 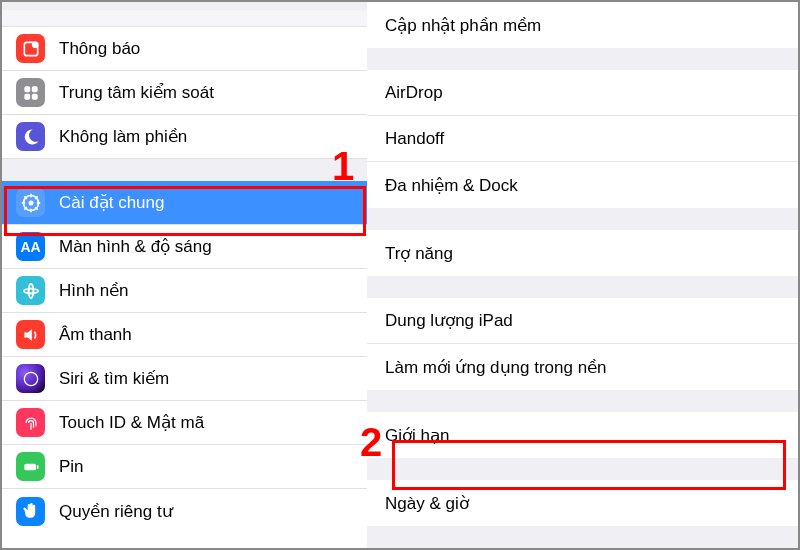 What do you see at coordinates (496, 368) in the screenshot?
I see `row-label: Làm mới ứng dụng trong nền` at bounding box center [496, 368].